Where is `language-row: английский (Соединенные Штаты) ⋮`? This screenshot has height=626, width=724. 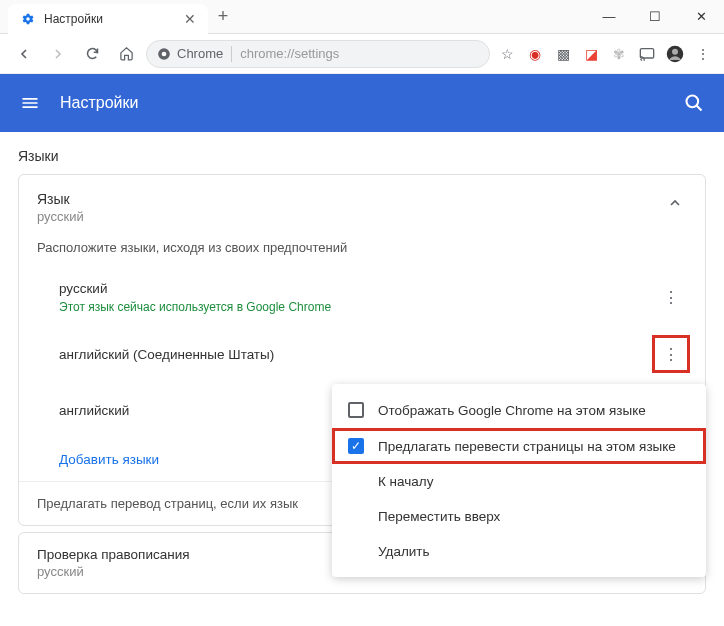
language-row: английский (Соединенные Штаты) ⋮ is located at coordinates (362, 354).